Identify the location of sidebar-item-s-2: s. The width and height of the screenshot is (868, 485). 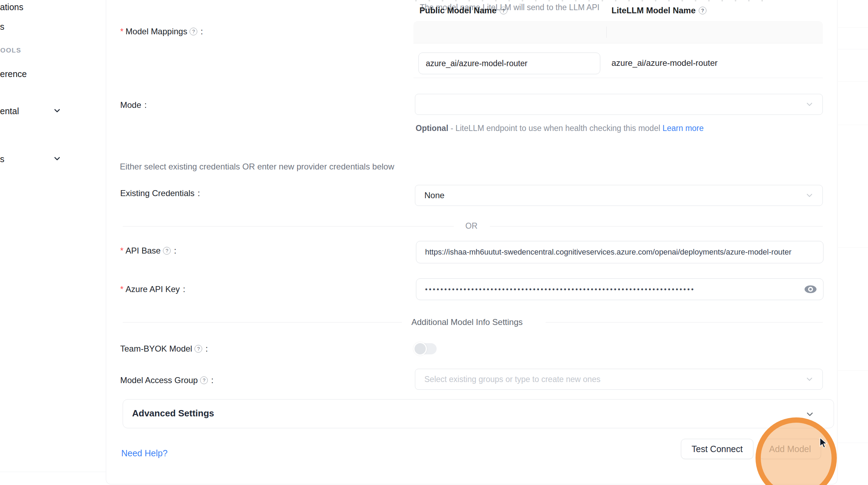
(2, 159).